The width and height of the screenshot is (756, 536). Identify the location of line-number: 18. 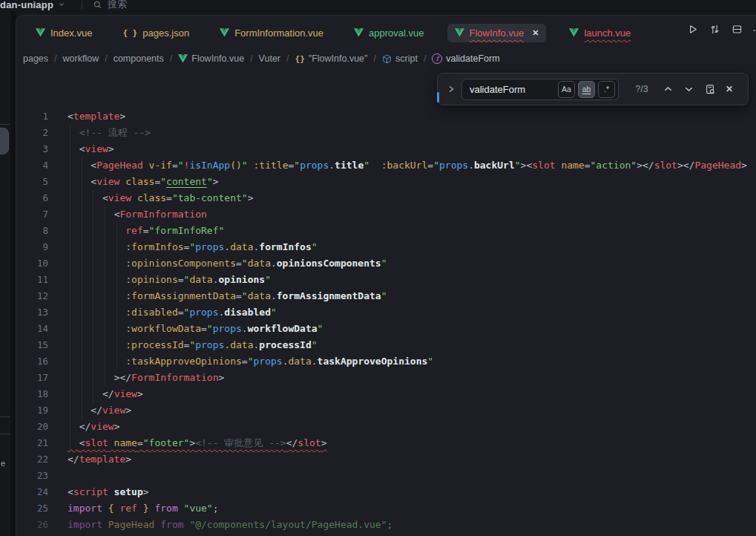
(33, 394).